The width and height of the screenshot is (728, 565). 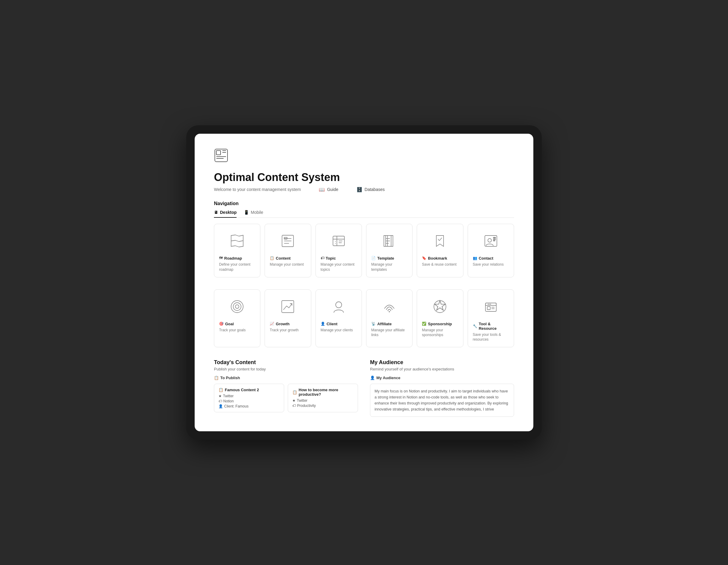 What do you see at coordinates (440, 251) in the screenshot?
I see `card-bookmark: 🔖 Bookmark Save & reuse content` at bounding box center [440, 251].